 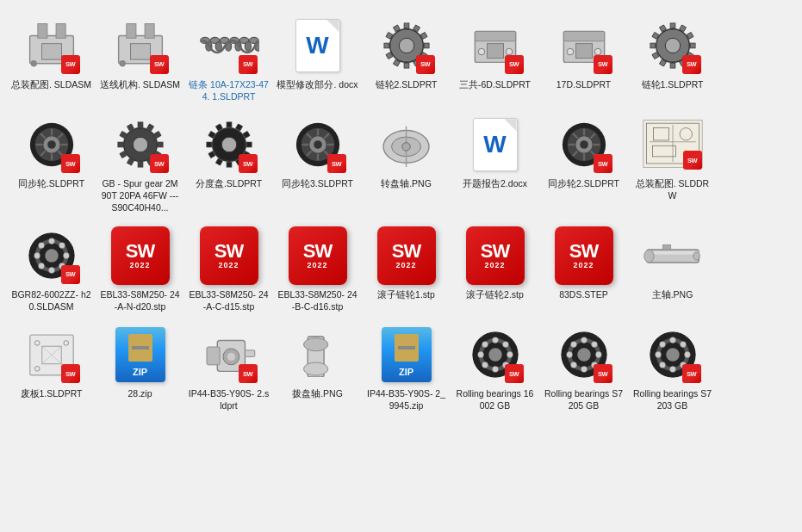 I want to click on file-item: SW202283DS.STEP, so click(x=584, y=269).